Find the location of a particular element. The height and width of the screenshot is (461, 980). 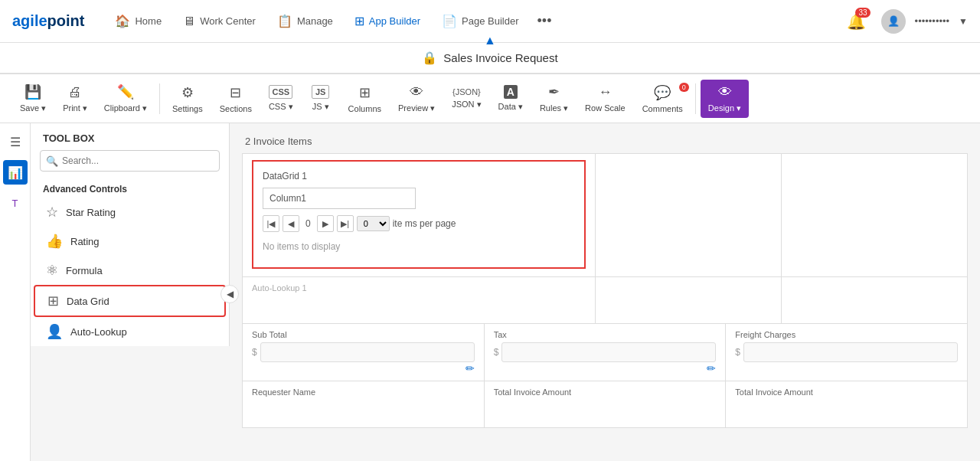

avatar-icon: 👤 is located at coordinates (893, 21).